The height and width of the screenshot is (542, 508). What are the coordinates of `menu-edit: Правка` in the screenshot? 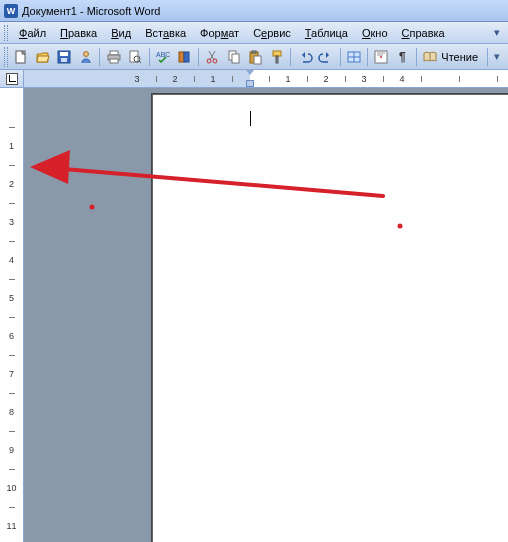 It's located at (78, 33).